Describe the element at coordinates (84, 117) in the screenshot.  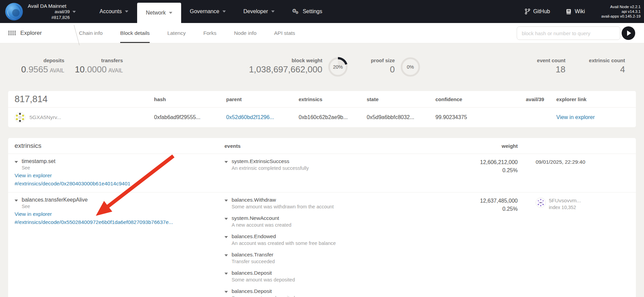
I see `block-author: 5GXA5Nyrv...` at that location.